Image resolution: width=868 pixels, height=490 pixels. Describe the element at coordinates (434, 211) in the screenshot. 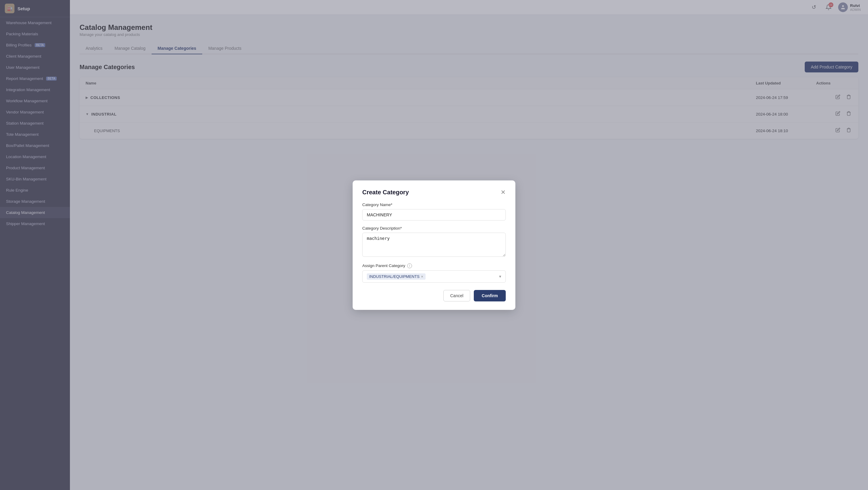

I see `category-name-group: Category Name*` at that location.